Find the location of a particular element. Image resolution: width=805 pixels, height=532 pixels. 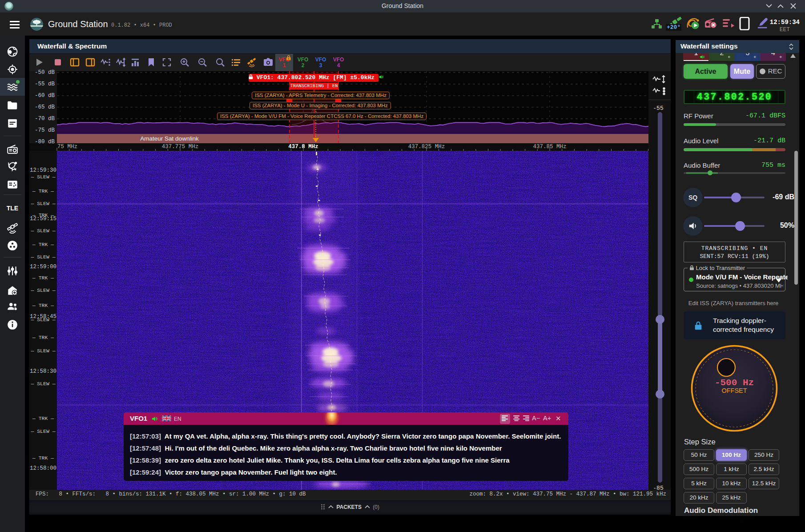

svg-text: -500 Hz is located at coordinates (734, 383).